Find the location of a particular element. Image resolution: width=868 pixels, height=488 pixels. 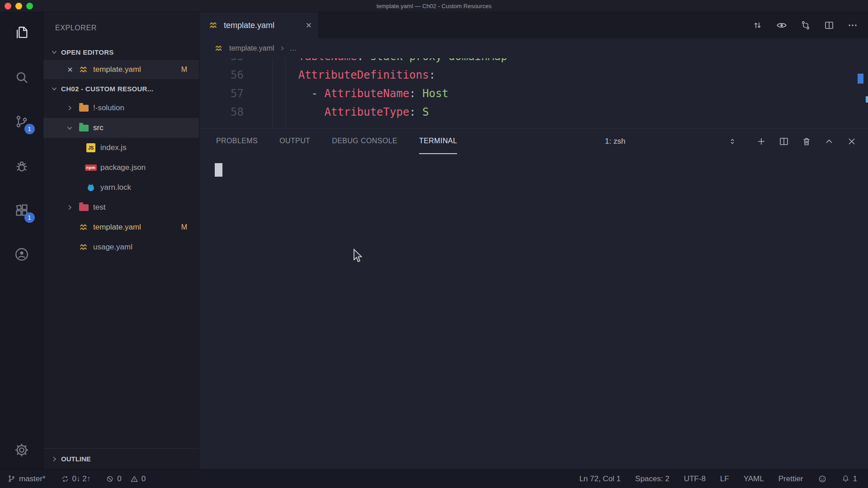

tree-item-package-json: npm package.json is located at coordinates (121, 168).